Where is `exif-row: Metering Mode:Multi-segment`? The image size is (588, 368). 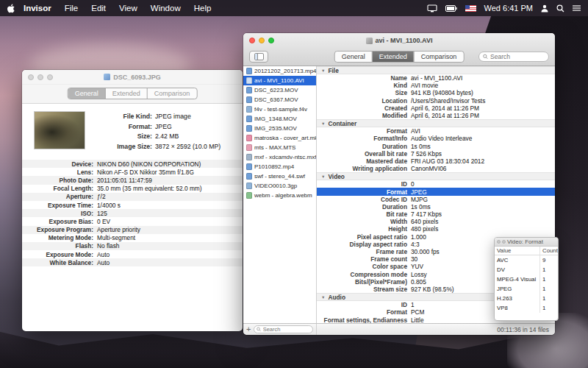
exif-row: Metering Mode:Multi-segment is located at coordinates (132, 238).